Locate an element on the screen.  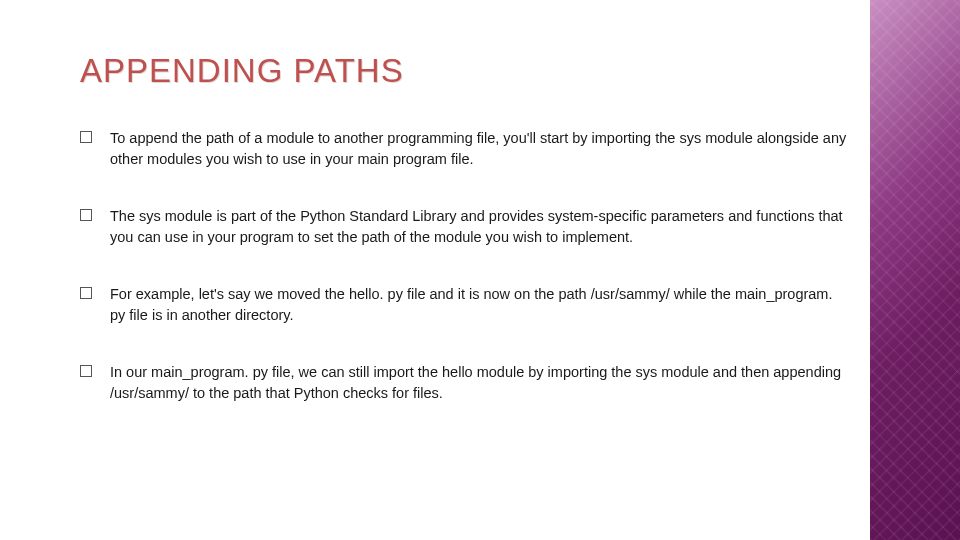
slide-title: APPENDING PATHS is located at coordinates (465, 71).